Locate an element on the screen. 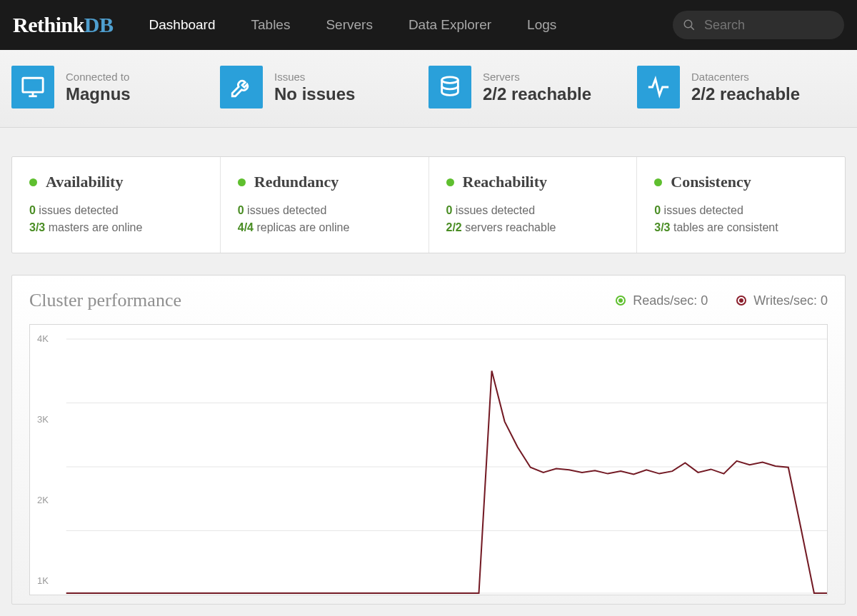 The width and height of the screenshot is (857, 616). chart-legend: Reads/sec: 0 Writes/sec: 0 is located at coordinates (721, 301).